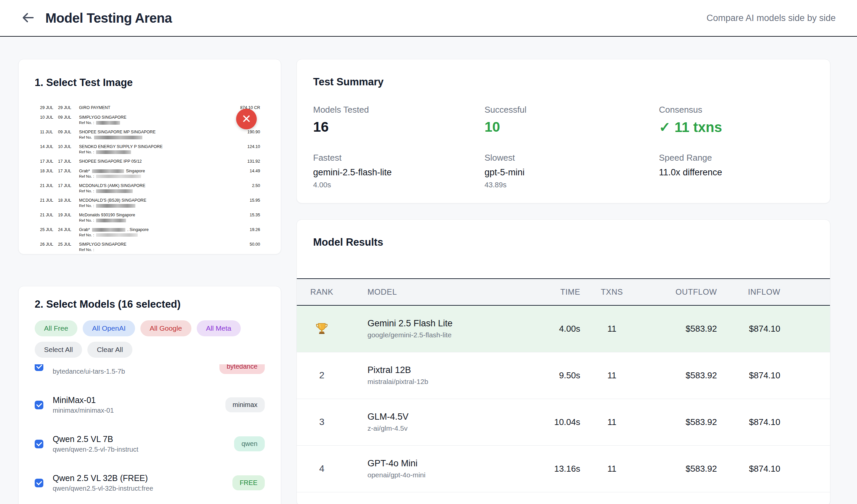  Describe the element at coordinates (156, 161) in the screenshot. I see `statement-detail: SHOPEE SINGAPORE IPP 05/12` at that location.